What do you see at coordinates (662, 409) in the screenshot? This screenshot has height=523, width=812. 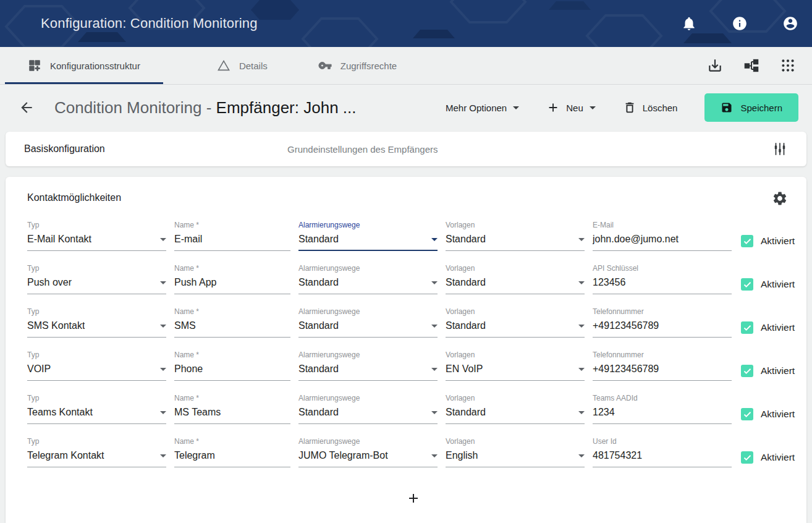 I see `extra-field: Teams AADId` at bounding box center [662, 409].